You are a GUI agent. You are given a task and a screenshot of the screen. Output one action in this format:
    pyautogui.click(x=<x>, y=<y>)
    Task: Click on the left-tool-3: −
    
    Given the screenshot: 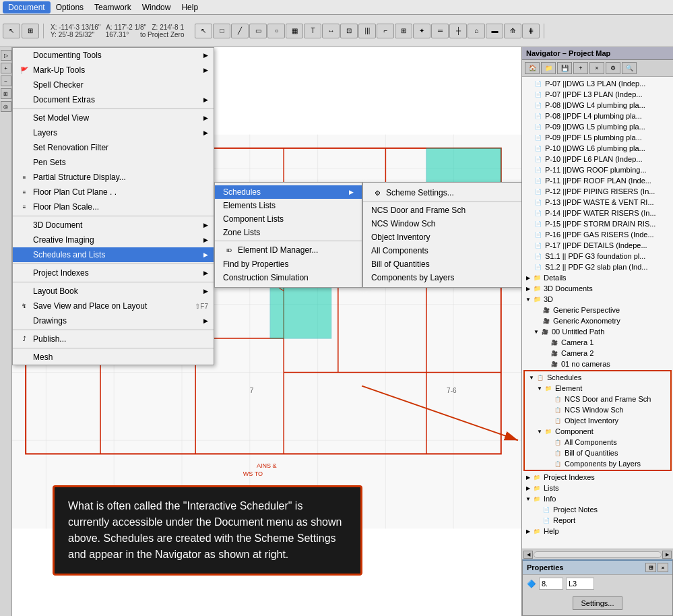 What is the action you would take?
    pyautogui.click(x=6, y=81)
    